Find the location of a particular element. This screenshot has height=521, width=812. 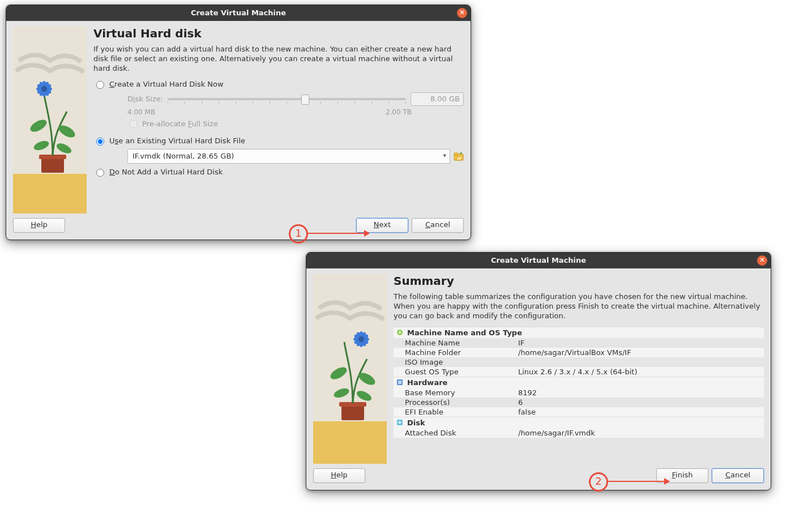

k-efi: EFI Enable is located at coordinates (461, 412).